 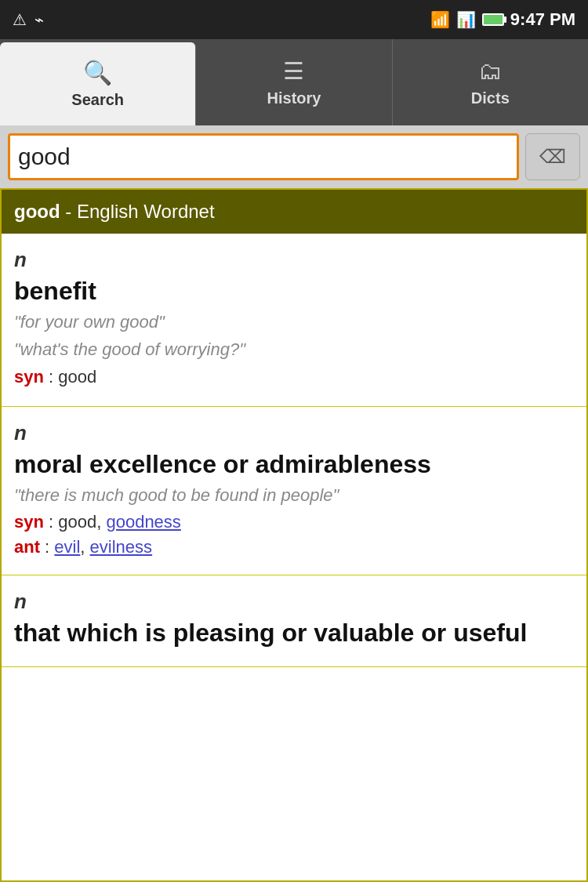 I want to click on entry-example-2a: "there is much good to be found in peopl…, so click(x=294, y=495).